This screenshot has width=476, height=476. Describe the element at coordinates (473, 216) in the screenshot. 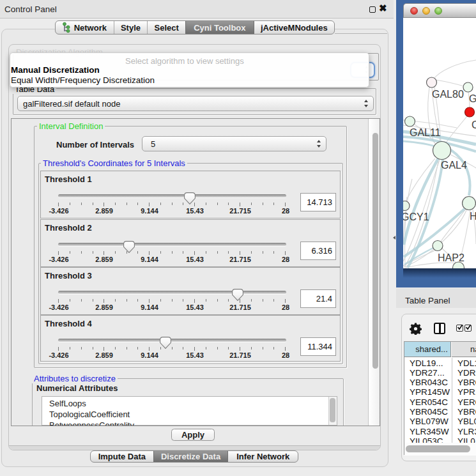

I see `svg-text: H` at that location.